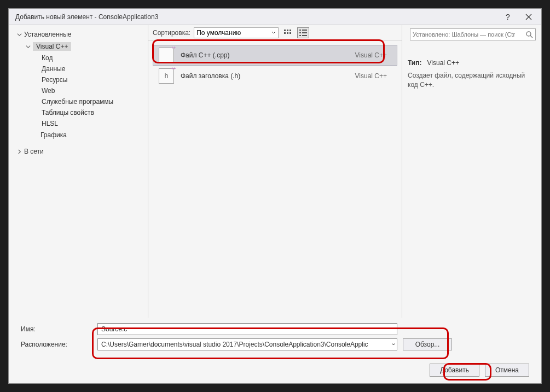 The image size is (550, 392). Describe the element at coordinates (83, 135) in the screenshot. I see `tree-graphics: Графика` at that location.